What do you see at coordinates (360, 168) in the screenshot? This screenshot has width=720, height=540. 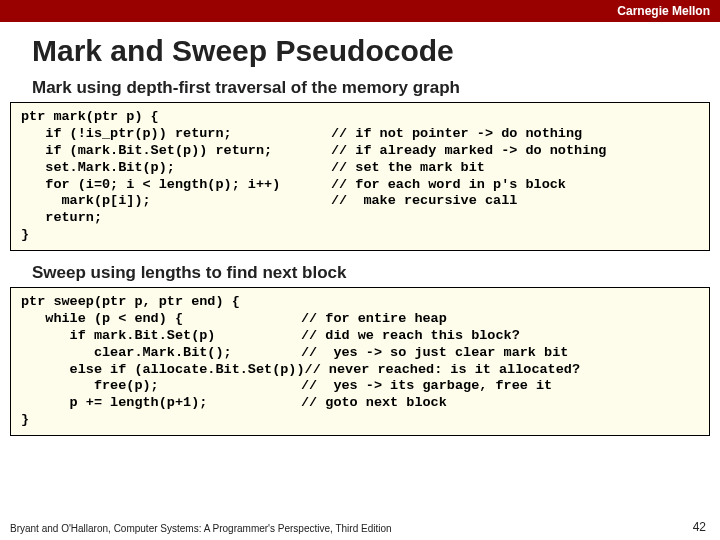 I see `code-line: set.Mark.Bit(p);// set the mark bit` at bounding box center [360, 168].